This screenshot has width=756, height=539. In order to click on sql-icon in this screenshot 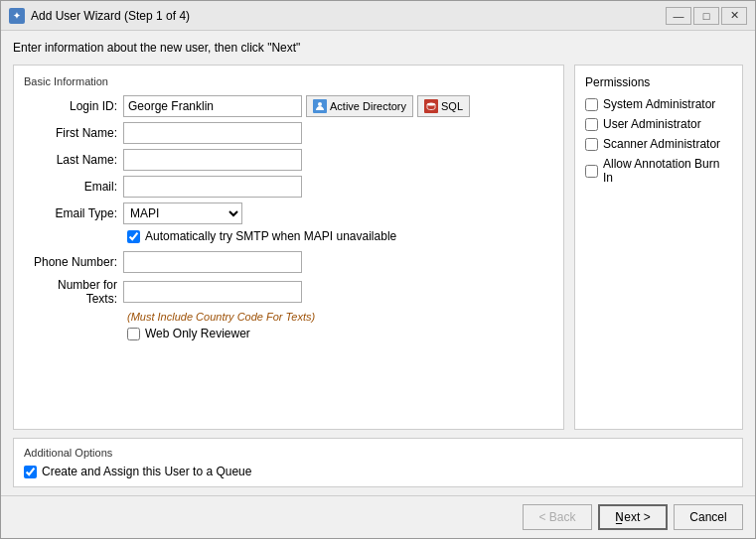, I will do `click(431, 106)`.